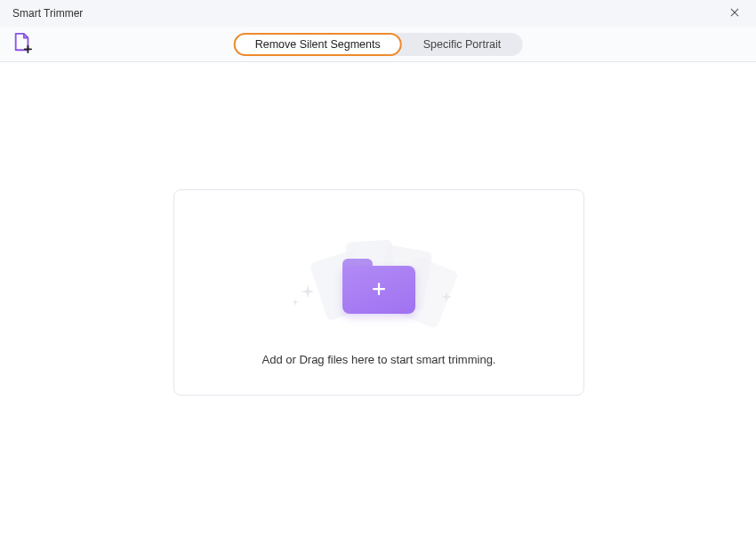  I want to click on mode-tab-group: Remove Silent Segments Specific Portrait, so click(379, 44).